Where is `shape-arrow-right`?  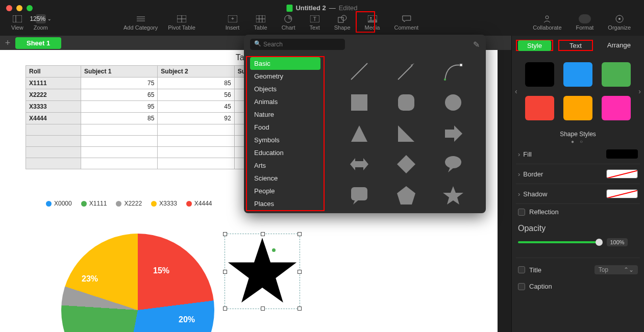
shape-arrow-right is located at coordinates (453, 134).